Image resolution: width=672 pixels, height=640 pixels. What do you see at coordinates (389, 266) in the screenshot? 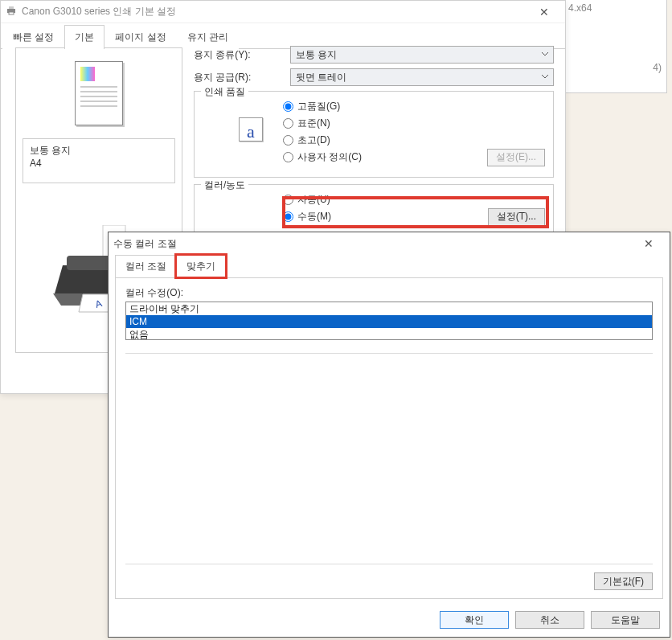
I see `manual-color-tabs: 컬러 조절 맞추기` at bounding box center [389, 266].